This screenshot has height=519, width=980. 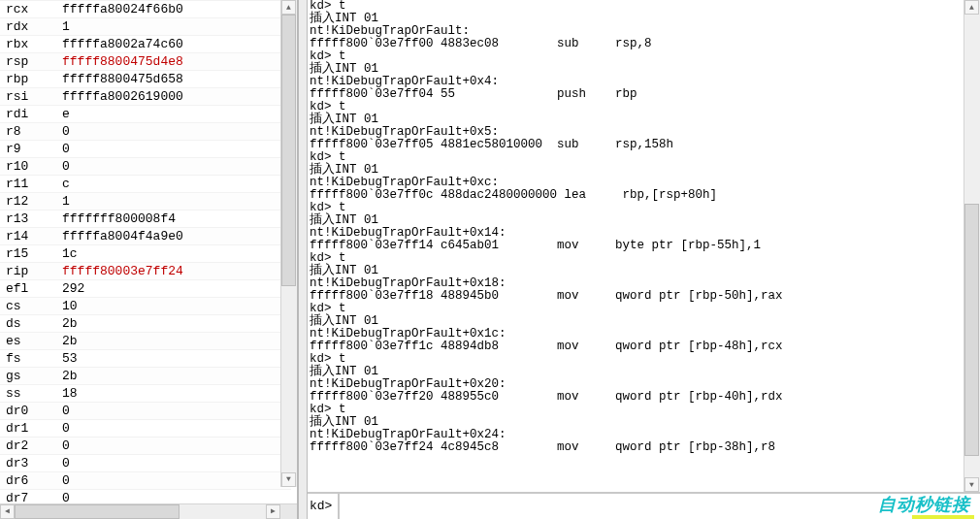 I want to click on command-vertical-scrollbar: ▲ ▼, so click(x=972, y=246).